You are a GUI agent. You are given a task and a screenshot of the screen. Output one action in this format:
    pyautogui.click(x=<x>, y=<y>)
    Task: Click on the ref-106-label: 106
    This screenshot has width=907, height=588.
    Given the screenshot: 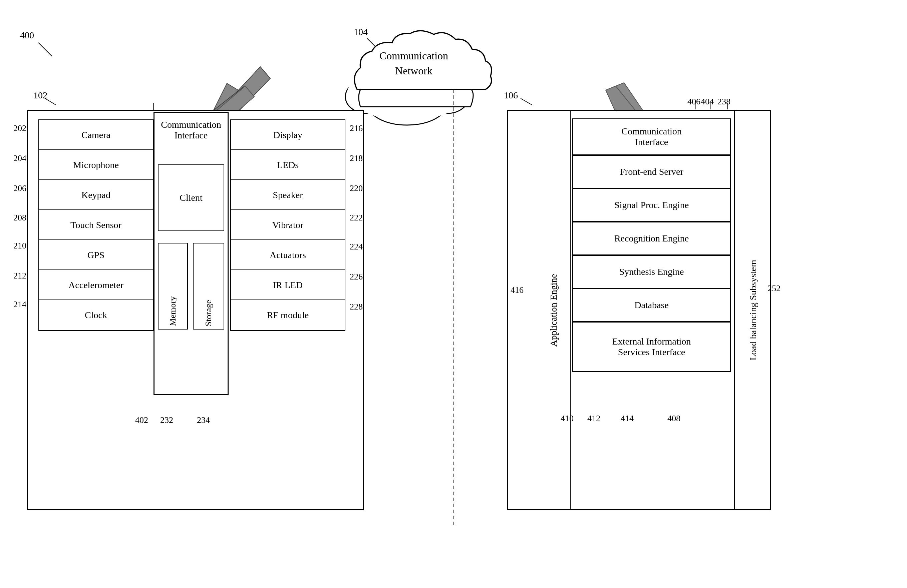 What is the action you would take?
    pyautogui.click(x=511, y=95)
    